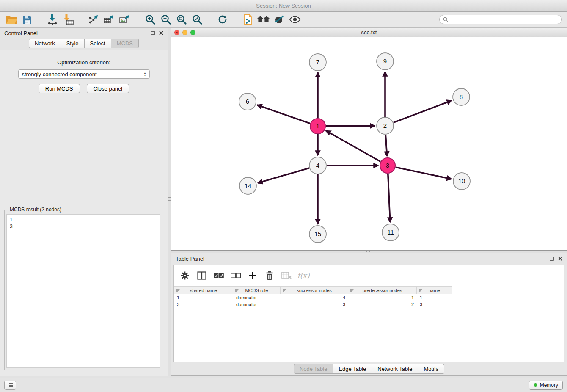 The height and width of the screenshot is (392, 567). What do you see at coordinates (352, 369) in the screenshot?
I see `tab-edge-table: Edge Table` at bounding box center [352, 369].